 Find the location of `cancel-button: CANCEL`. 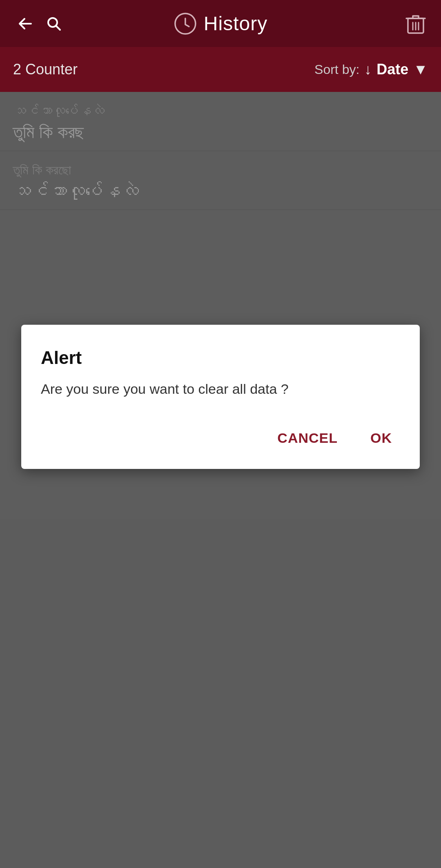

cancel-button: CANCEL is located at coordinates (307, 438).